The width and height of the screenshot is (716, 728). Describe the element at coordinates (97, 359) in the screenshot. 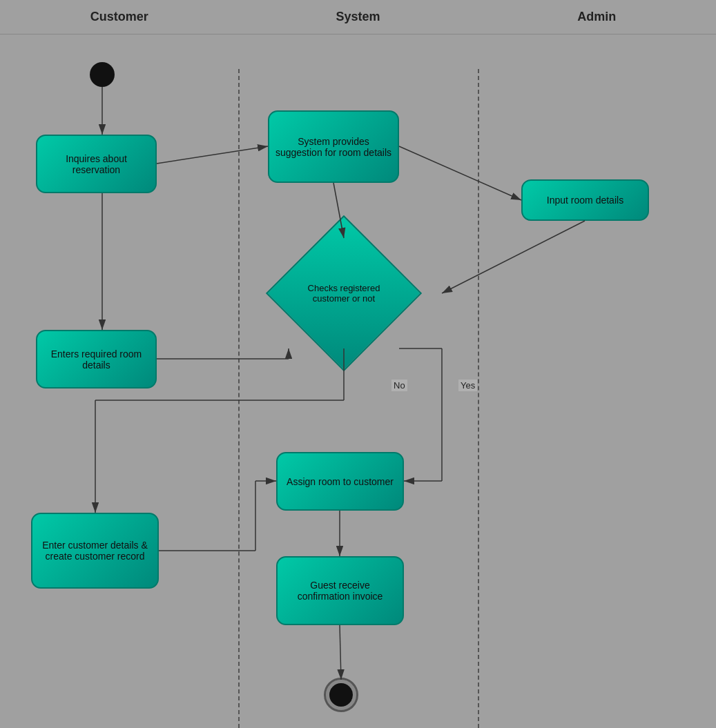

I see `enters-room-node: Enters required room details` at that location.